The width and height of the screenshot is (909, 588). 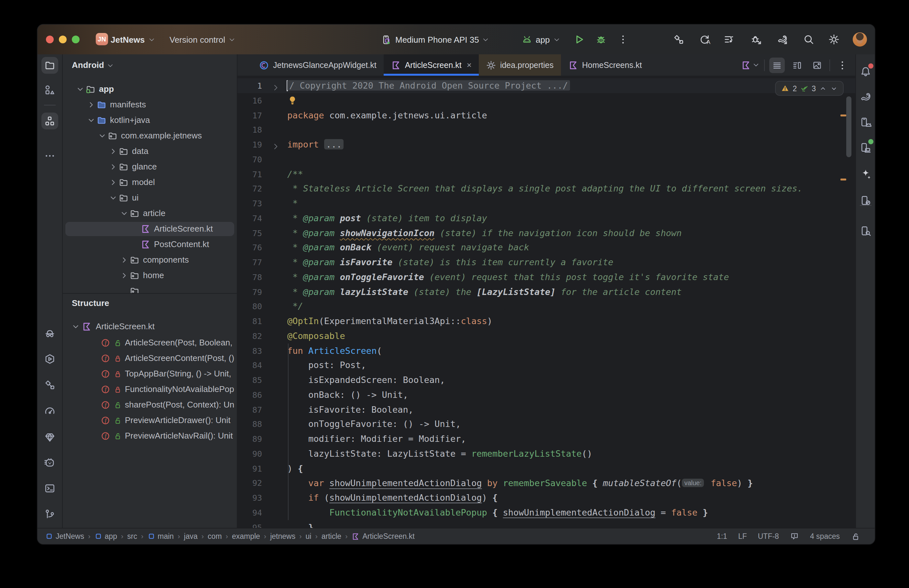 What do you see at coordinates (106, 536) in the screenshot?
I see `breadcrumb-item-app: app` at bounding box center [106, 536].